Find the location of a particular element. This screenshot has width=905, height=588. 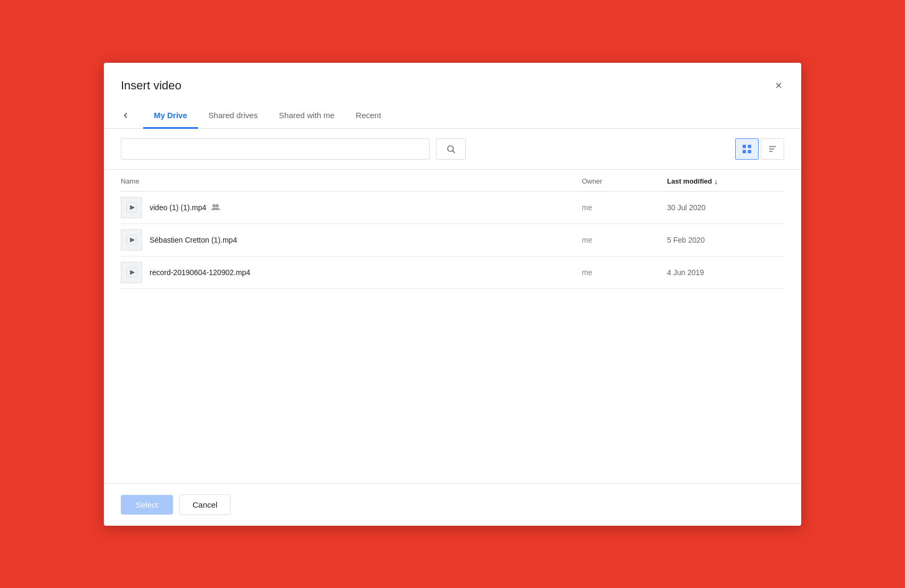

cancel-button: Cancel is located at coordinates (205, 504).